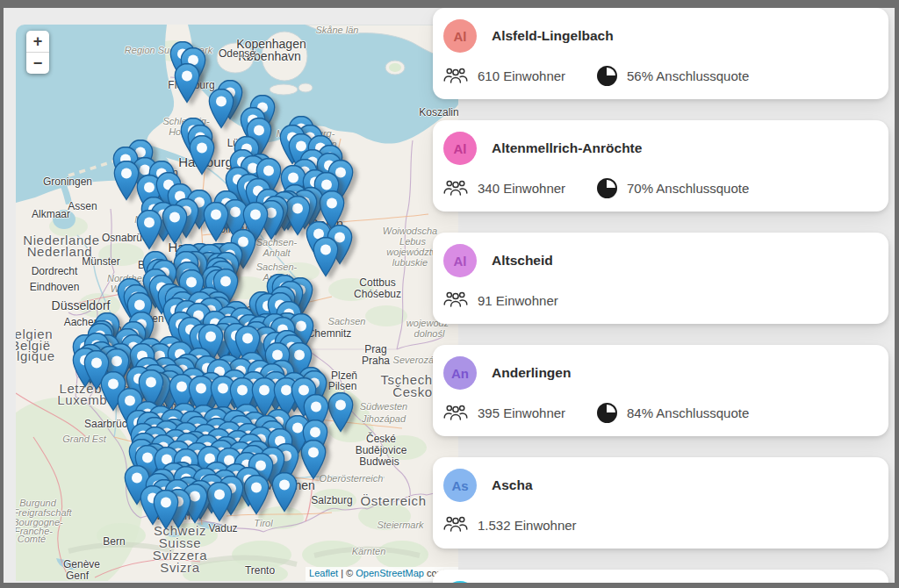 The image size is (899, 588). Describe the element at coordinates (531, 373) in the screenshot. I see `place-name: Anderlingen` at that location.